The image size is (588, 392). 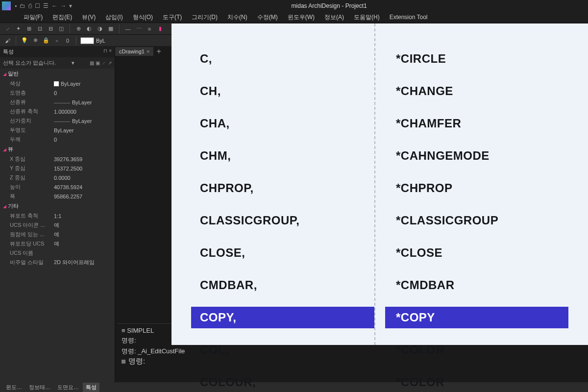 What do you see at coordinates (477, 91) in the screenshot?
I see `alias-item: *CHANGE` at bounding box center [477, 91].